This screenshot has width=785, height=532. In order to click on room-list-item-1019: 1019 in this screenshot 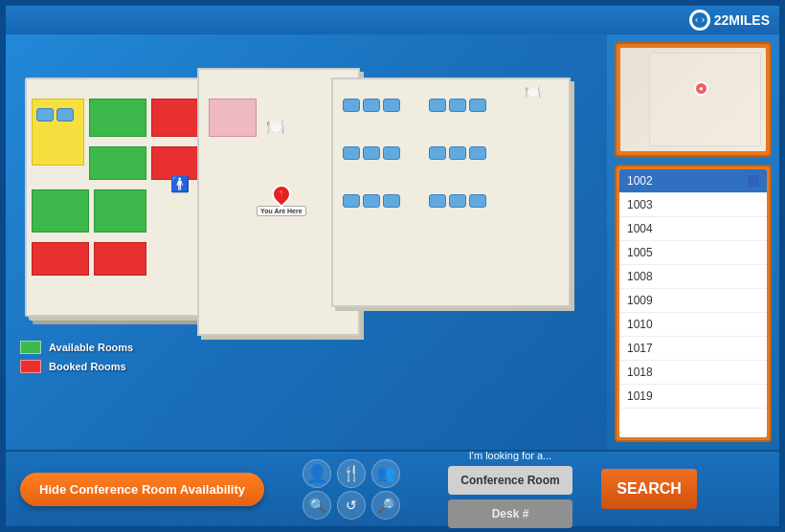, I will do `click(693, 396)`.